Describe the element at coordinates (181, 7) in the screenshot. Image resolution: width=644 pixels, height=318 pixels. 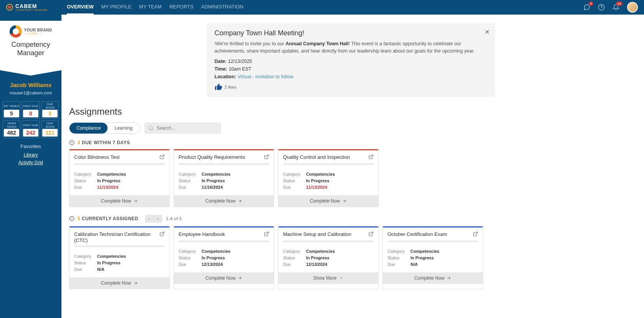
I see `topnav-item-reports: REPORTS` at that location.